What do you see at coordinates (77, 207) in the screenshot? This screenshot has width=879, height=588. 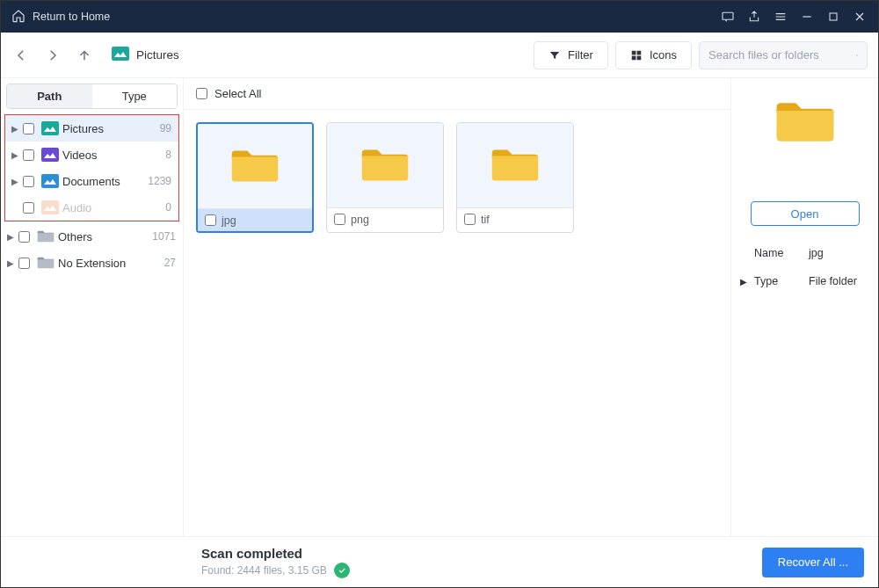 I see `sidebar-item-label: Audio` at bounding box center [77, 207].